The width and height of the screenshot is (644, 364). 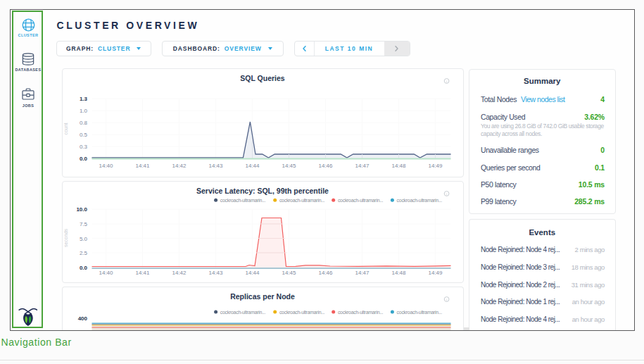 What do you see at coordinates (263, 190) in the screenshot?
I see `svg-text:Service Latency: SQL, 99th per: Service Latency: SQL, 99th percentile` at bounding box center [263, 190].